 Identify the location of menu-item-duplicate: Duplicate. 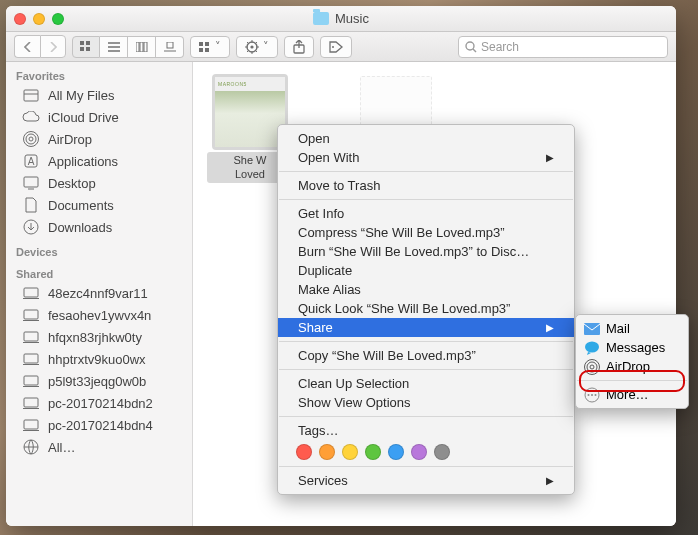
(426, 270).